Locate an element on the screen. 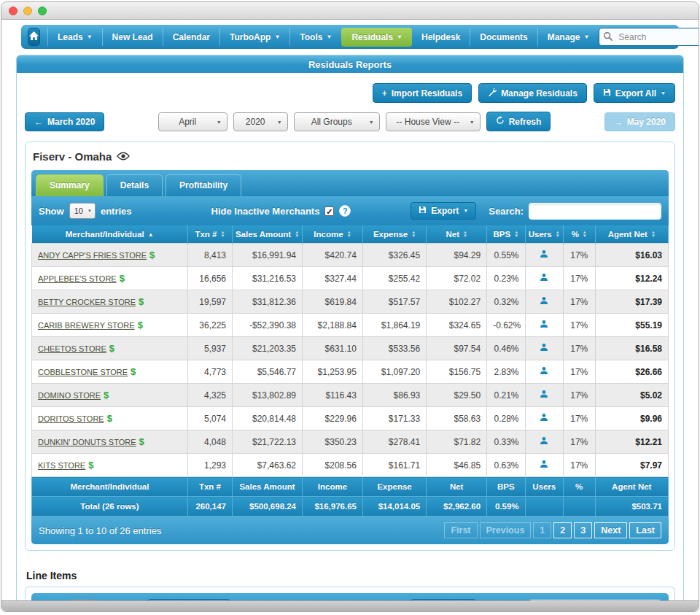  main-navbar: Leads ▼ New Lead Calendar TurboApp ▼ Too… is located at coordinates (350, 36).